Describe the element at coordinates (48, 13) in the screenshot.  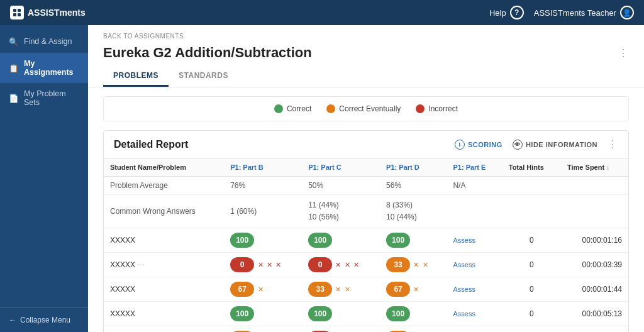
I see `logo: ASSISTments` at that location.